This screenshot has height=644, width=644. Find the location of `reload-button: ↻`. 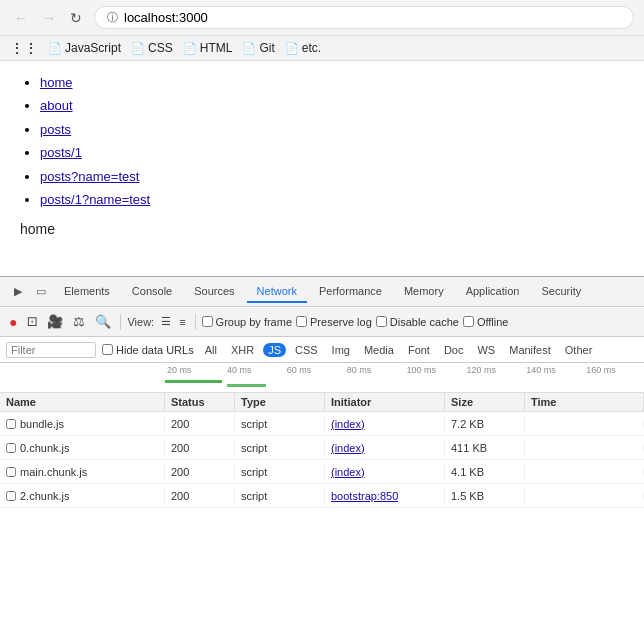

reload-button: ↻ is located at coordinates (76, 18).